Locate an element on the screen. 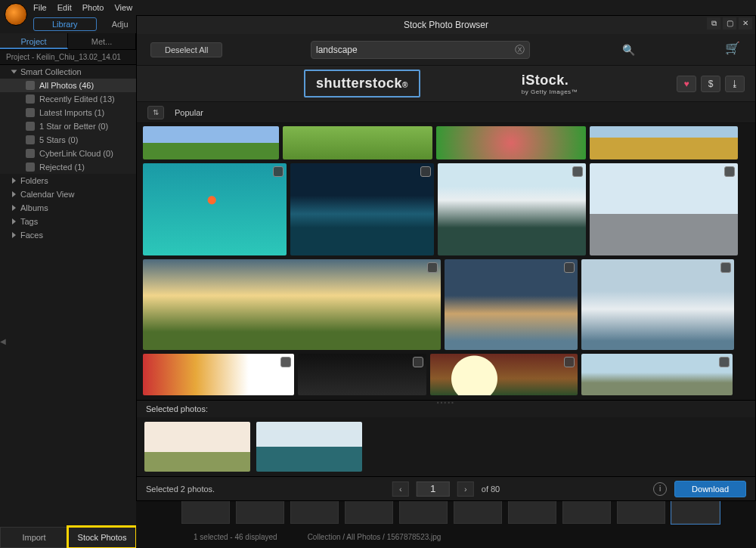 The image size is (756, 548). menu-photo: Photo is located at coordinates (94, 8).